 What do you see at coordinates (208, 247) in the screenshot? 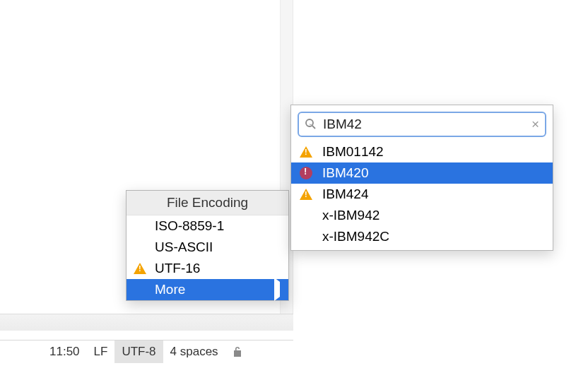
I see `encoding-item-ascii: US-ASCII` at bounding box center [208, 247].